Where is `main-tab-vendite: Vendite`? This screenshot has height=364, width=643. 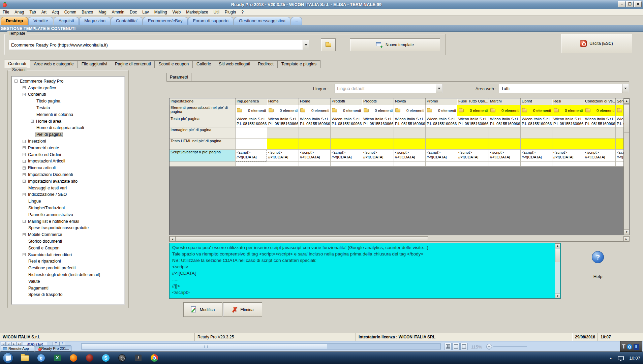
main-tab-vendite: Vendite is located at coordinates (40, 21).